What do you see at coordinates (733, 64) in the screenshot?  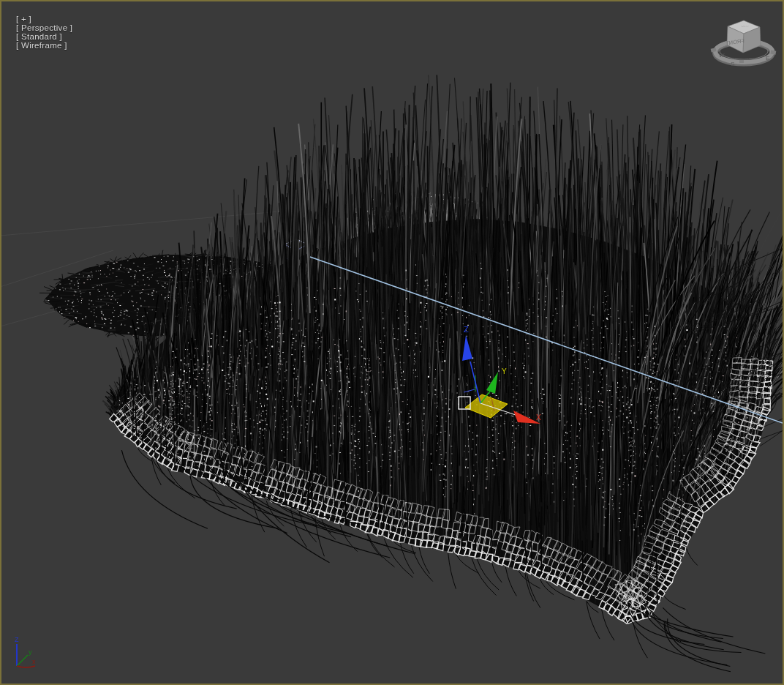 I see `compass-south-label: S` at bounding box center [733, 64].